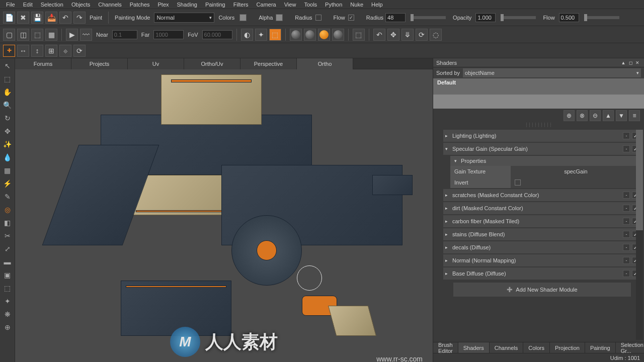 The width and height of the screenshot is (644, 362). I want to click on cube-icon: ▢, so click(9, 35).